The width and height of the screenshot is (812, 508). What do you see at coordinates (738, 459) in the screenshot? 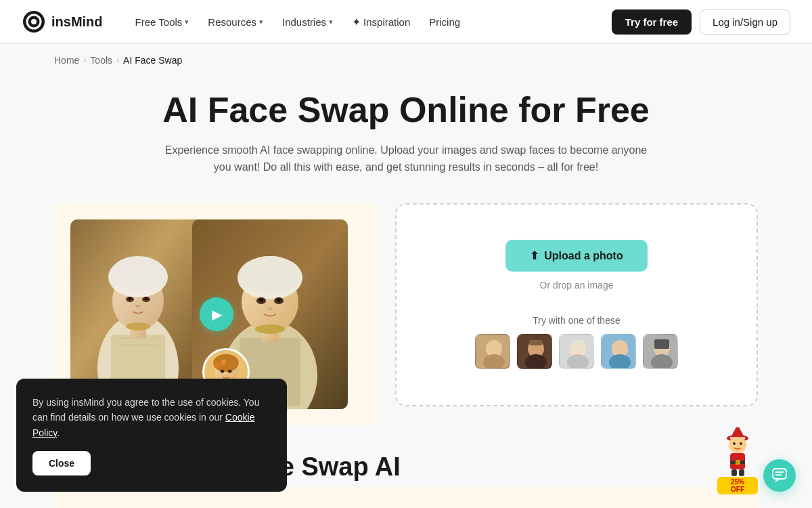
I see `promo-character: 25%OFF` at bounding box center [738, 459].